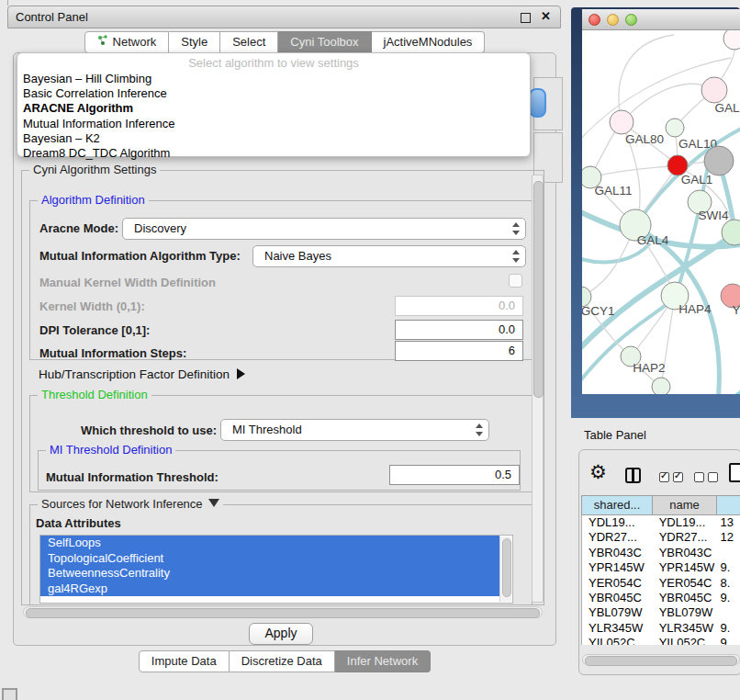 This screenshot has height=700, width=740. Describe the element at coordinates (276, 570) in the screenshot. I see `data-attributes-list: SelfLoopsTopologicalCoefficientBetweenne…` at that location.